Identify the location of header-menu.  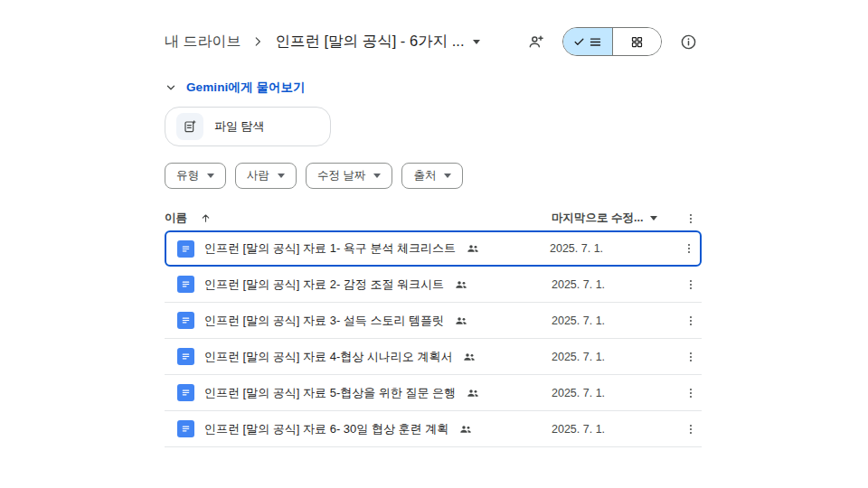
(690, 219).